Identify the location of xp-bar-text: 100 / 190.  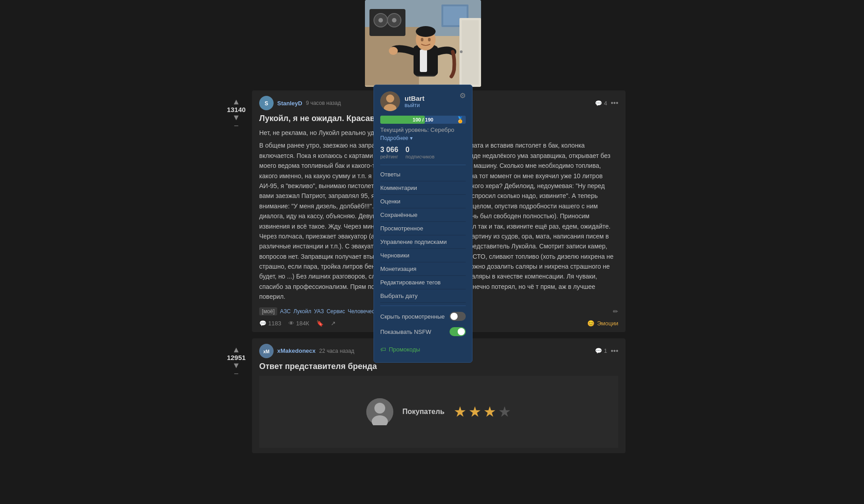
(423, 120).